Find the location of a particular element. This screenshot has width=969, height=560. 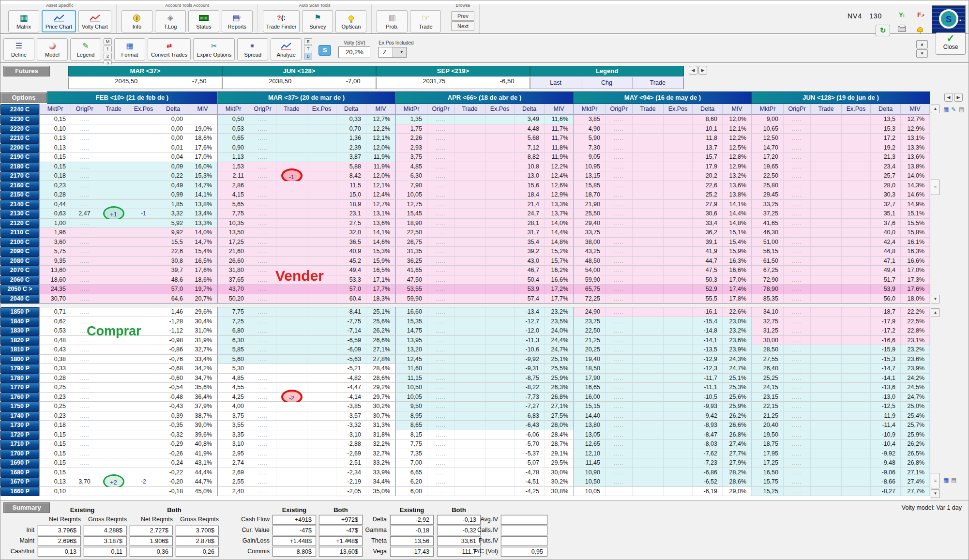

matrix-cell: -2,34 is located at coordinates (351, 473).